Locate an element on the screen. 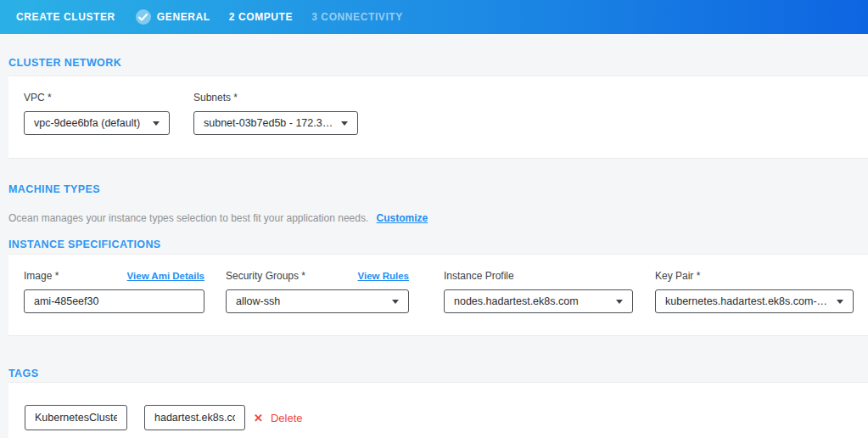 The image size is (868, 438). subnets-field: Subnets * subnet-03b7ed5b - 172.31.0.0/2… is located at coordinates (276, 114).